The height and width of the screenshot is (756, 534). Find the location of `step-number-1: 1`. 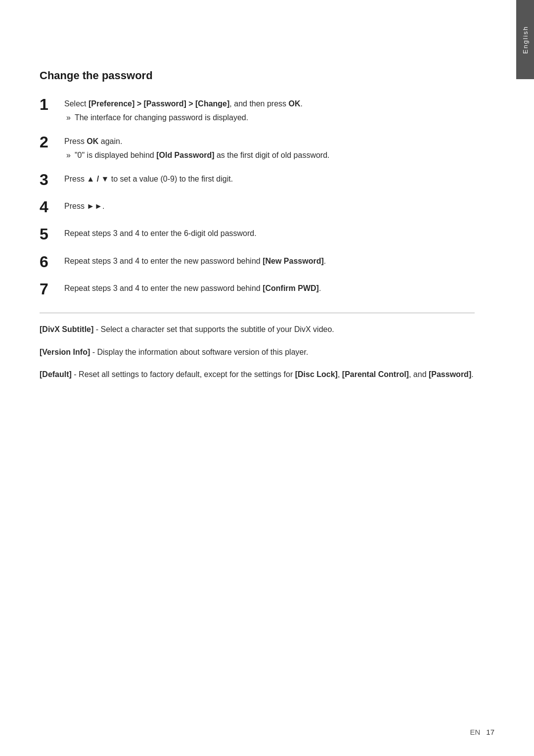

step-number-1: 1 is located at coordinates (52, 105).